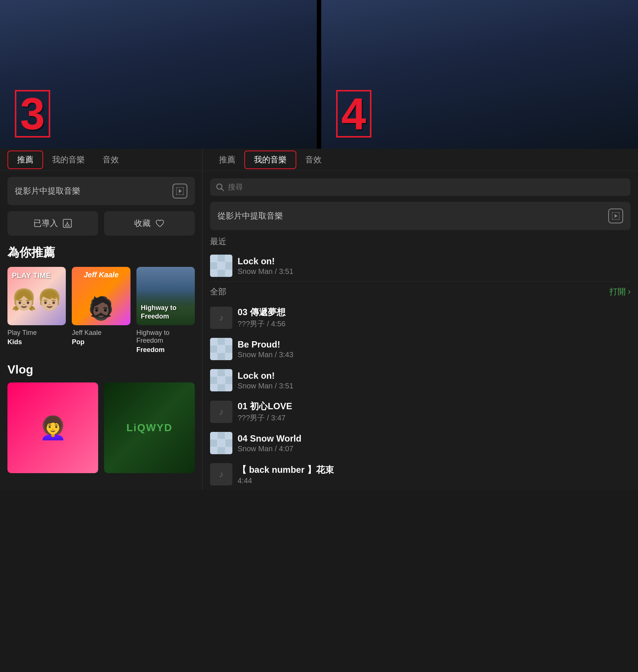  I want to click on music-note-icon-0: ♪, so click(221, 318).